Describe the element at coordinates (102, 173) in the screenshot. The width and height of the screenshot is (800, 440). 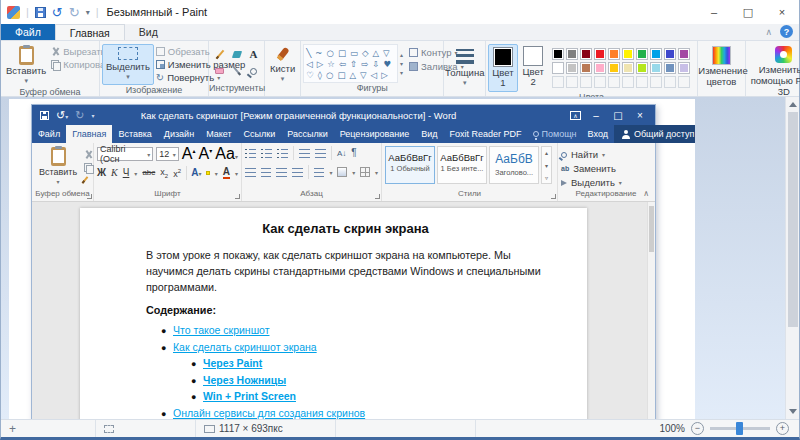
I see `bold-button: Ж` at that location.